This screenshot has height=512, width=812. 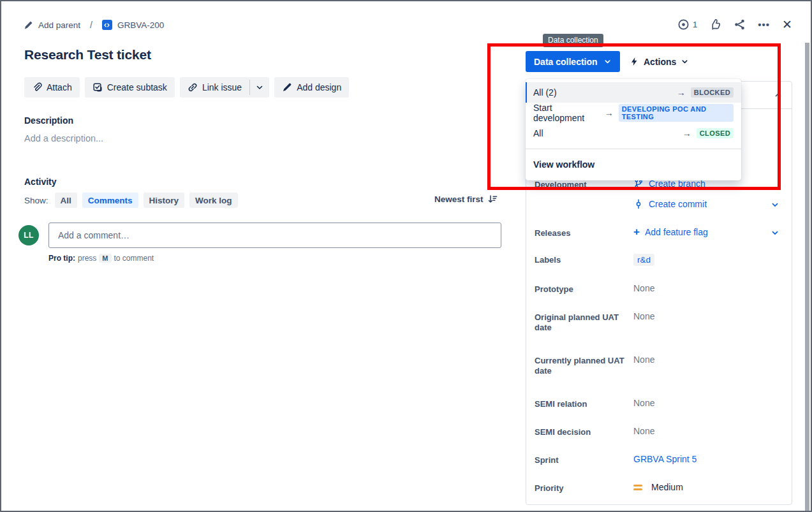 What do you see at coordinates (684, 24) in the screenshot?
I see `eye-icon` at bounding box center [684, 24].